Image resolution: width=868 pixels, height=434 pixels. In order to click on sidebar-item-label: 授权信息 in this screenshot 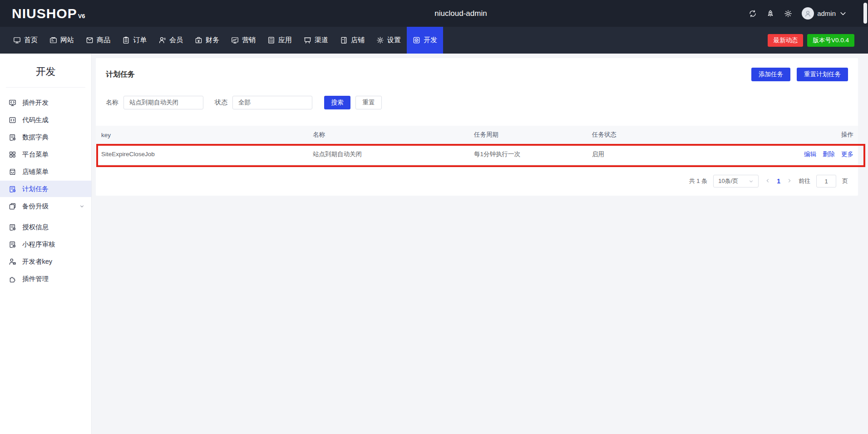, I will do `click(35, 227)`.